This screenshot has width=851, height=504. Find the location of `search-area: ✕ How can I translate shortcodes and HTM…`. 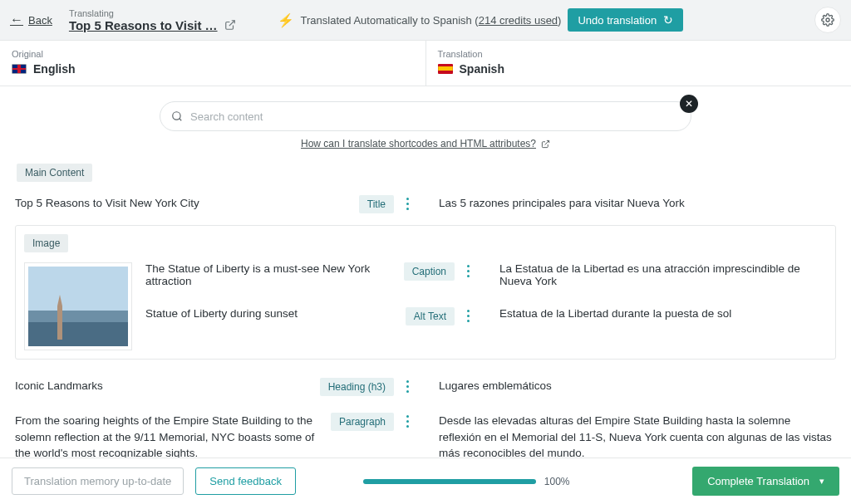

search-area: ✕ How can I translate shortcodes and HTM… is located at coordinates (426, 120).